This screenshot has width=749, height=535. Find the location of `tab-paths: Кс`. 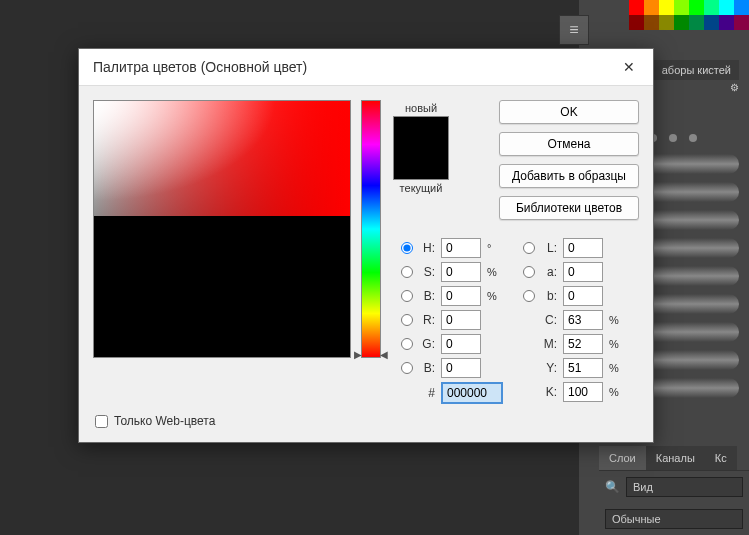

tab-paths: Кс is located at coordinates (721, 458).